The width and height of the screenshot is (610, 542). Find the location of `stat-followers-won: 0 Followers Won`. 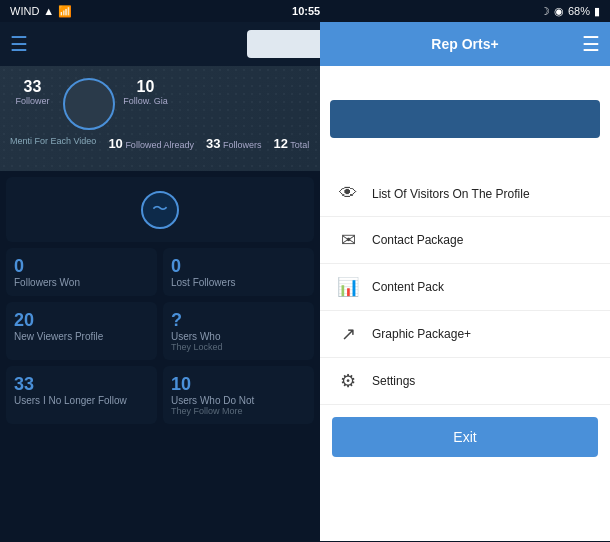

stat-followers-won: 0 Followers Won is located at coordinates (82, 272).